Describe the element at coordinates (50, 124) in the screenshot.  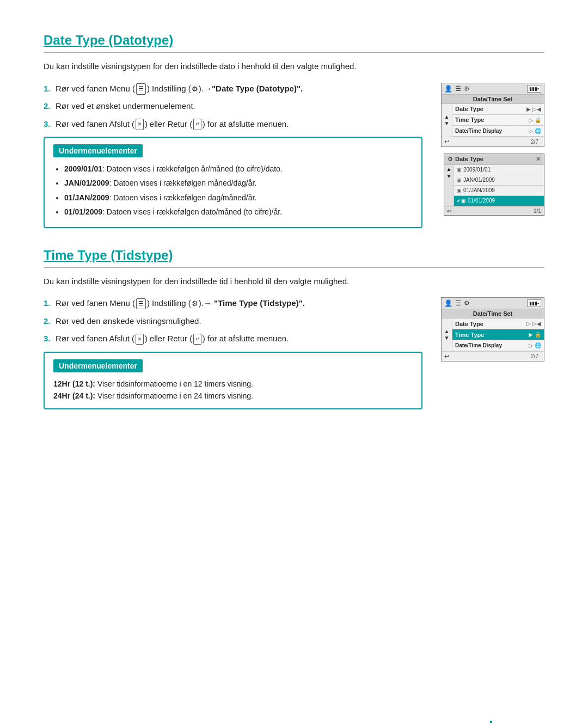
I see `step1-3-num: 3.` at that location.